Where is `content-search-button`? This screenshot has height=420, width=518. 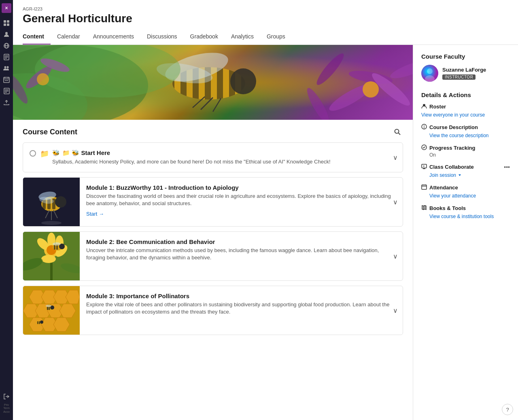
content-search-button is located at coordinates (397, 132).